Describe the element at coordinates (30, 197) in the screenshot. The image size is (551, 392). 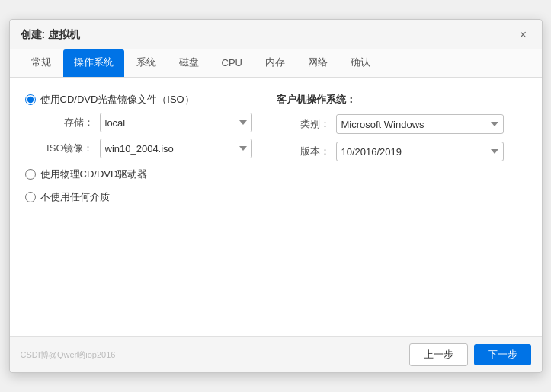
I see `radio-none-input` at that location.